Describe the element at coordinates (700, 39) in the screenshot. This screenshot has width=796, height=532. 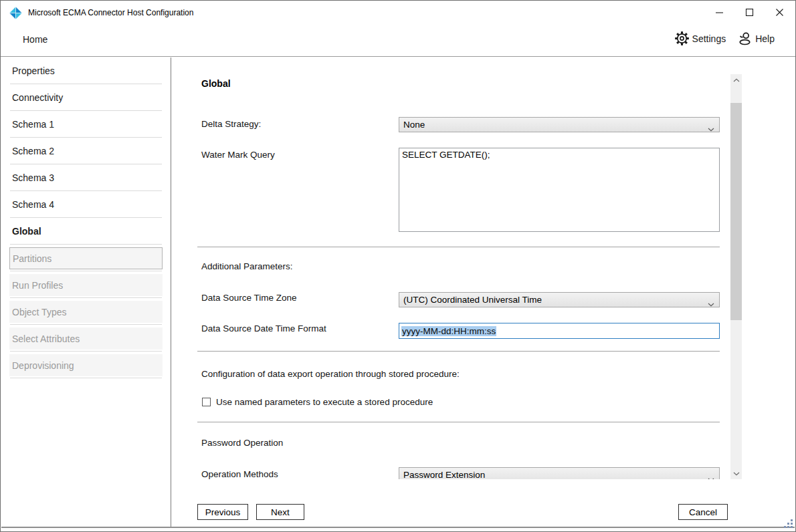
I see `settings-button: Settings` at that location.